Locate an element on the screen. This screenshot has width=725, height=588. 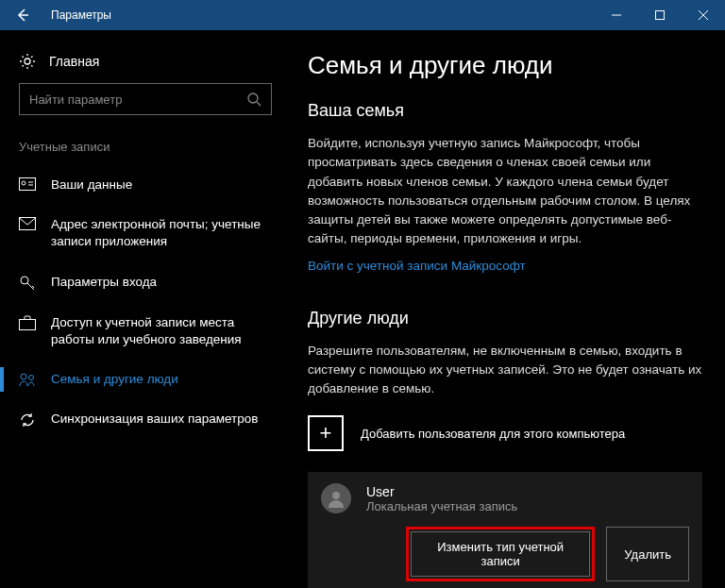
nav-label: Параметры входа is located at coordinates (104, 282).